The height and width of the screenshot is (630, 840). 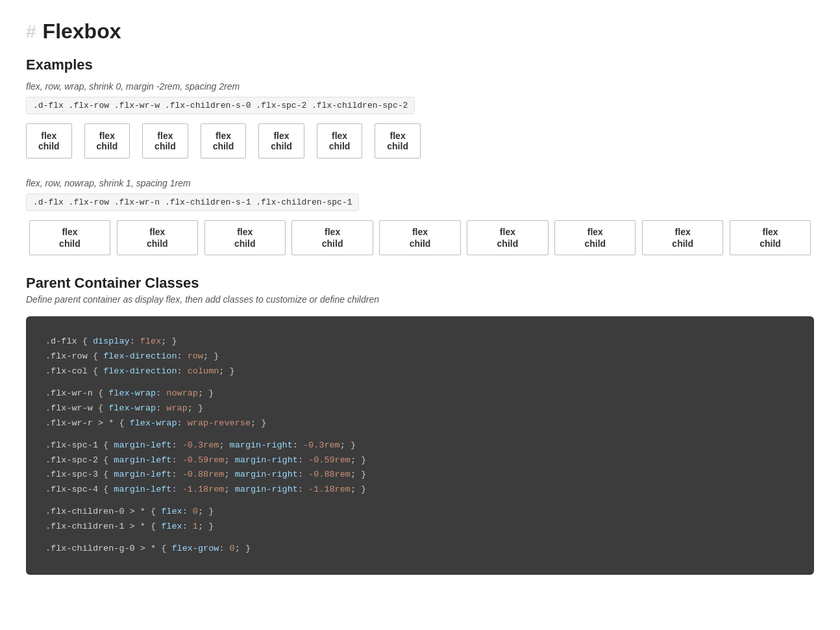 I want to click on example2: flex, row, nowrap, shrink 1, spacing 1re…, so click(x=420, y=217).